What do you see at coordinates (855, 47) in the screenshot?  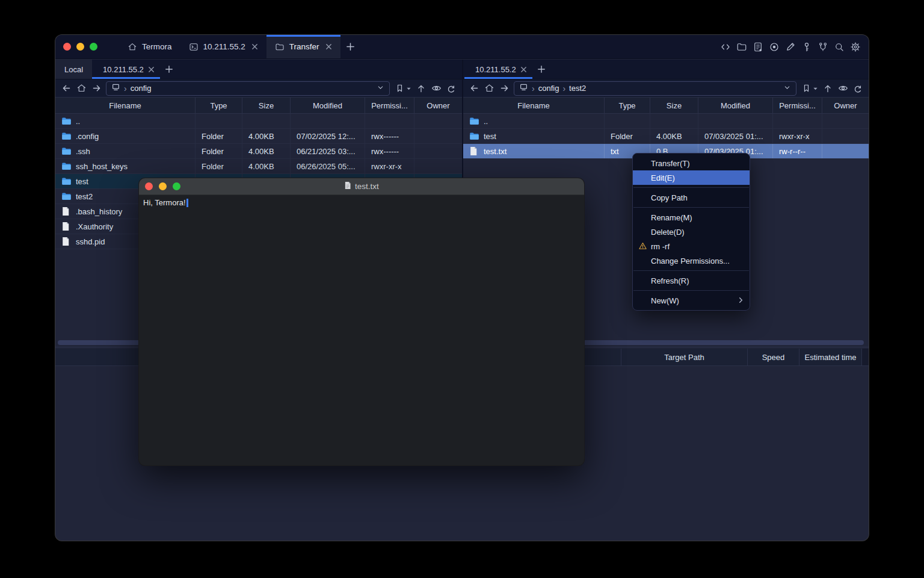 I see `settings-icon` at bounding box center [855, 47].